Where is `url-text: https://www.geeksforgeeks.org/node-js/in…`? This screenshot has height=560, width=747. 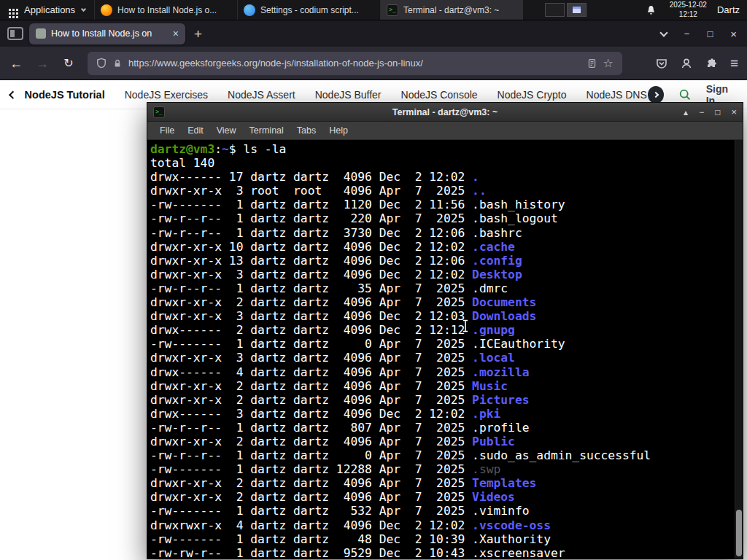 url-text: https://www.geeksforgeeks.org/node-js/in… is located at coordinates (355, 63).